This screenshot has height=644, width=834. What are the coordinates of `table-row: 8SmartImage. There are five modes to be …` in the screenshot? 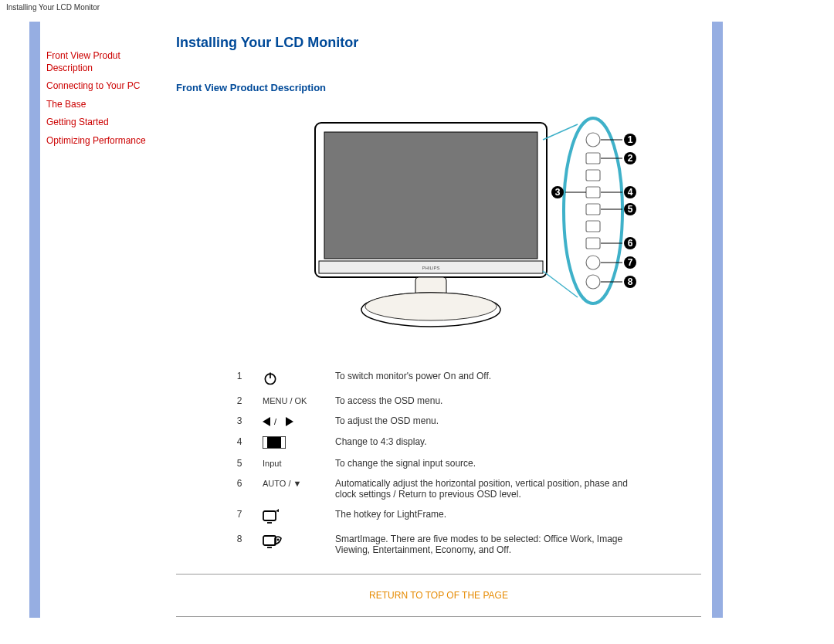 It's located at (439, 544).